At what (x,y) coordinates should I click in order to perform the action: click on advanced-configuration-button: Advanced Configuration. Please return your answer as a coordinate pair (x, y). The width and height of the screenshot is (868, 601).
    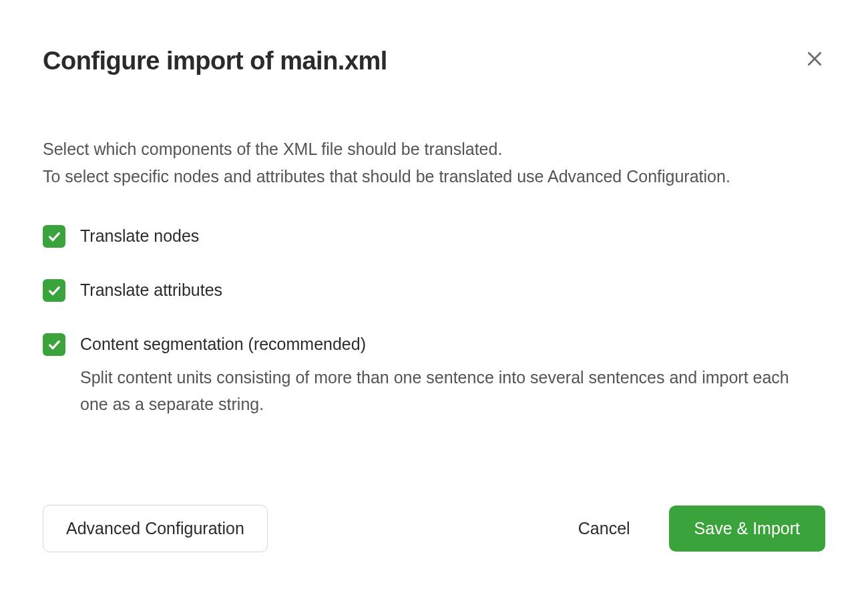
    Looking at the image, I should click on (155, 529).